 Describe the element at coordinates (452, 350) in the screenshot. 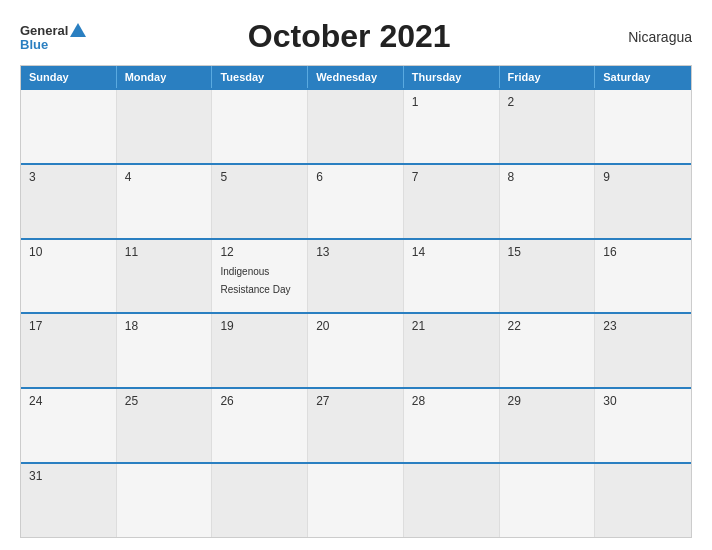

I see `cal-cell-w3-d4: 21` at that location.